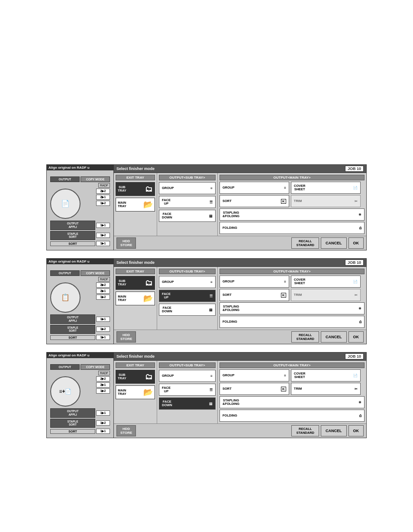 Image resolution: width=413 pixels, height=532 pixels. What do you see at coordinates (255, 282) in the screenshot?
I see `group-main-btn-2: GROUP ≡` at bounding box center [255, 282].